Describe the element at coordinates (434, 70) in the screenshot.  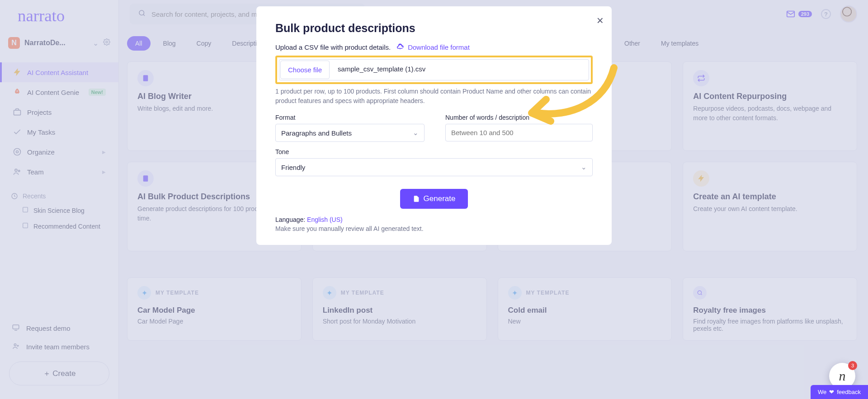
I see `file-upload-highlight: Choose file sample_csv_template (1).csv` at that location.